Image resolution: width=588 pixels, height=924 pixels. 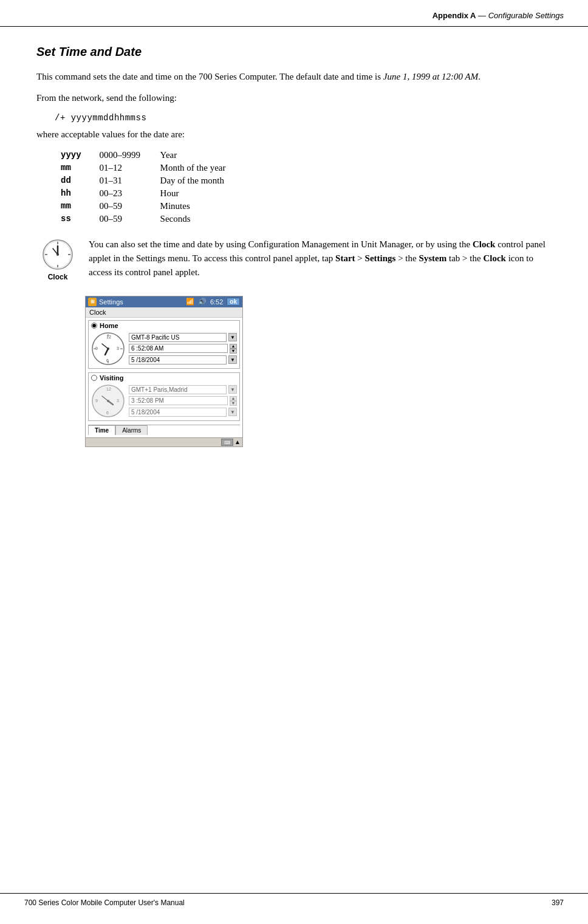 What do you see at coordinates (58, 259) in the screenshot?
I see `clock-icon-container: Clock` at bounding box center [58, 259].